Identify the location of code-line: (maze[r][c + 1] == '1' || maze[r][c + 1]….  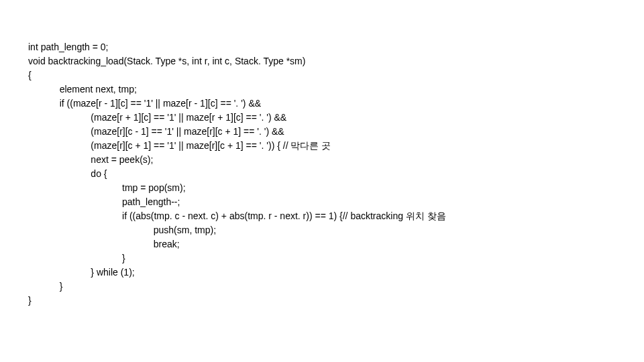
(336, 146).